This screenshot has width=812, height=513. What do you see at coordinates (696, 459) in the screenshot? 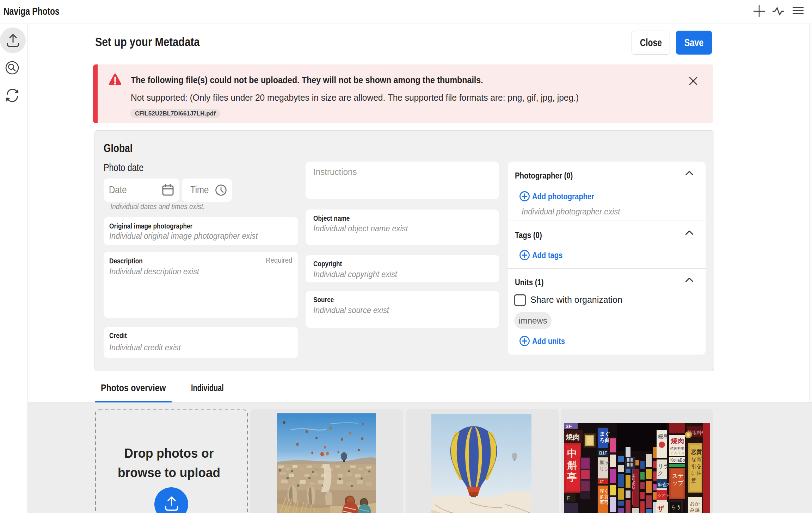
I see `svg-text: な寄` at bounding box center [696, 459].